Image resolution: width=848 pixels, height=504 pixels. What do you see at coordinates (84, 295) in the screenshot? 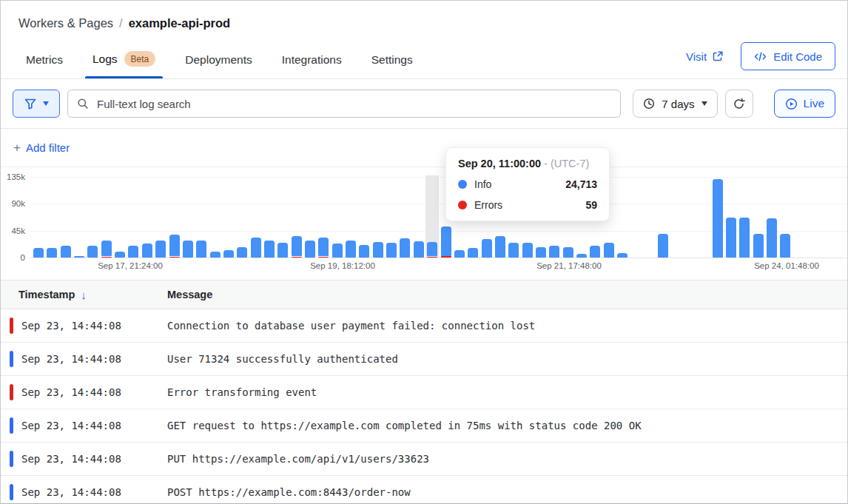
I see `column-header-timestamp: Timestamp ↓` at bounding box center [84, 295].